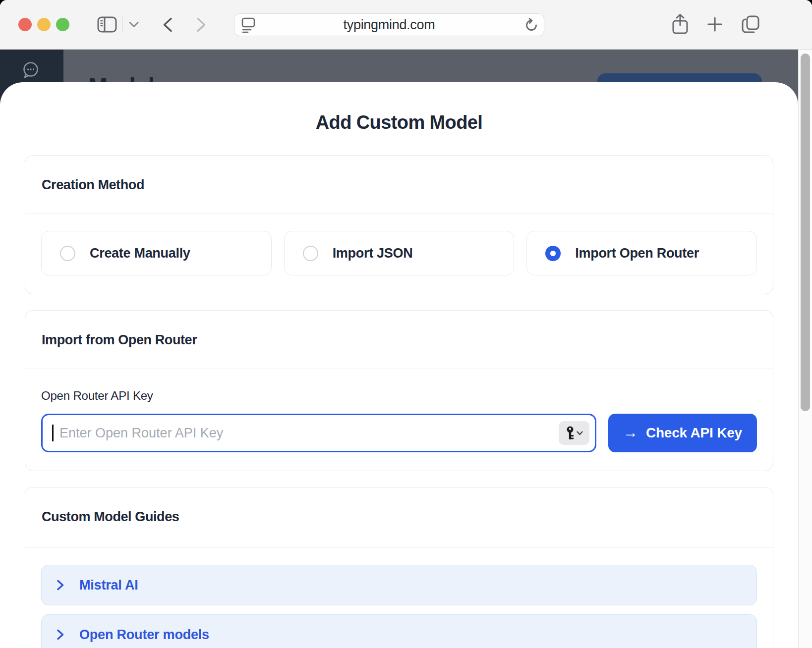 Image resolution: width=812 pixels, height=648 pixels. What do you see at coordinates (680, 24) in the screenshot?
I see `share-icon` at bounding box center [680, 24].